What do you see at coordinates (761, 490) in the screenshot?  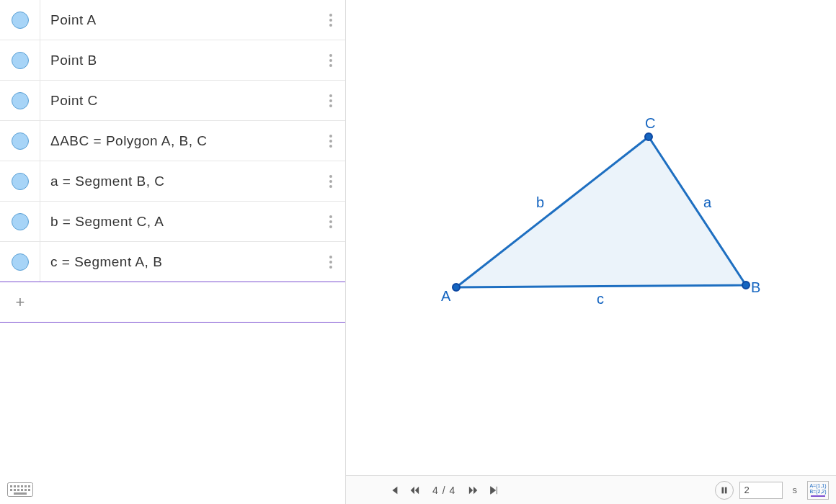 I see `speed-input` at bounding box center [761, 490].